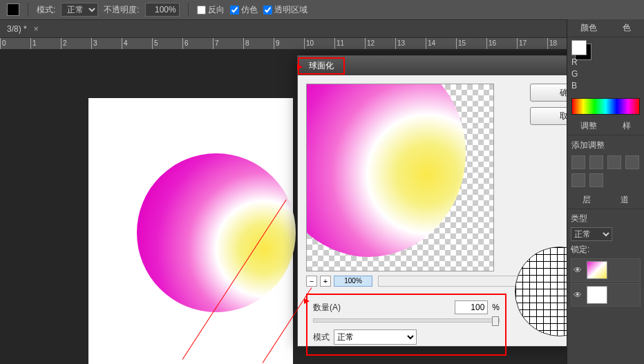 The width and height of the screenshot is (644, 364). What do you see at coordinates (312, 281) in the screenshot?
I see `zoom-out-button: −` at bounding box center [312, 281].